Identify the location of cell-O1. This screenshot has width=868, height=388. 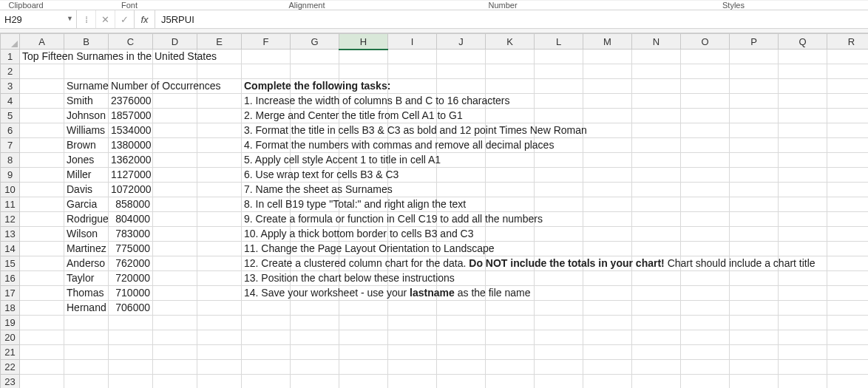
(705, 57).